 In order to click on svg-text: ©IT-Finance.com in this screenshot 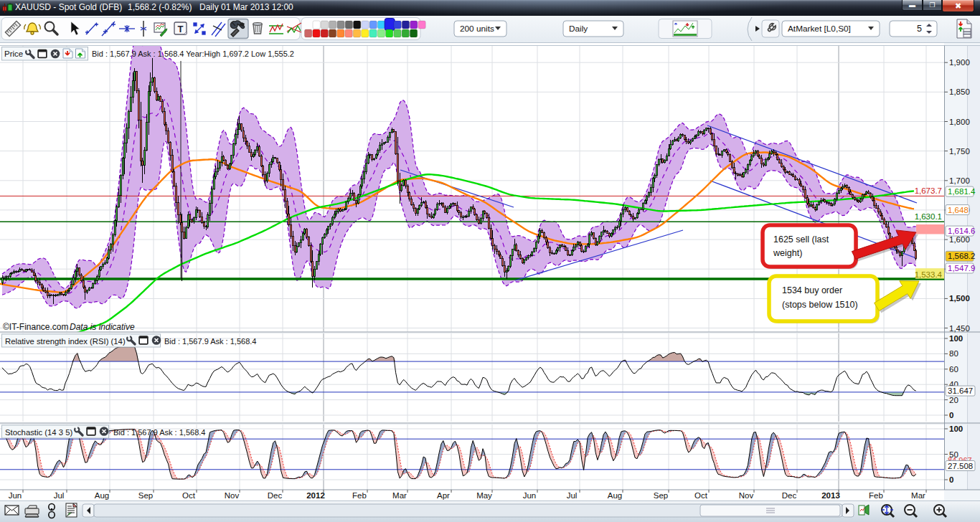, I will do `click(36, 327)`.